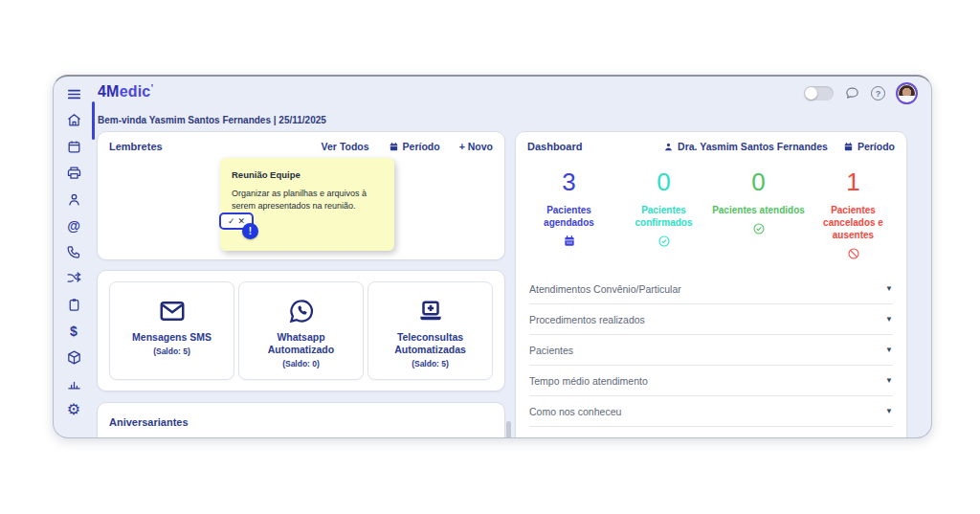  What do you see at coordinates (854, 214) in the screenshot?
I see `stat-cancelados: 1 Pacientes cancelados e ausentes` at bounding box center [854, 214].